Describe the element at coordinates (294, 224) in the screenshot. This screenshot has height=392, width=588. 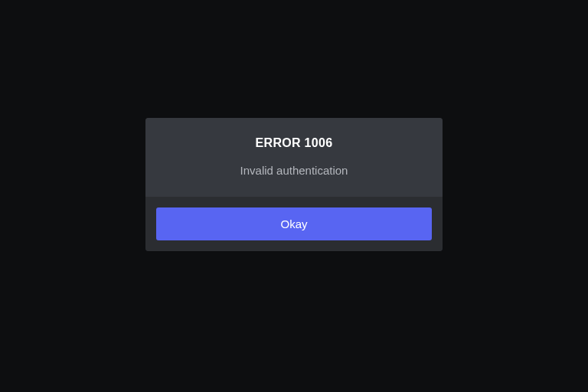
I see `modal-footer: Okay` at that location.